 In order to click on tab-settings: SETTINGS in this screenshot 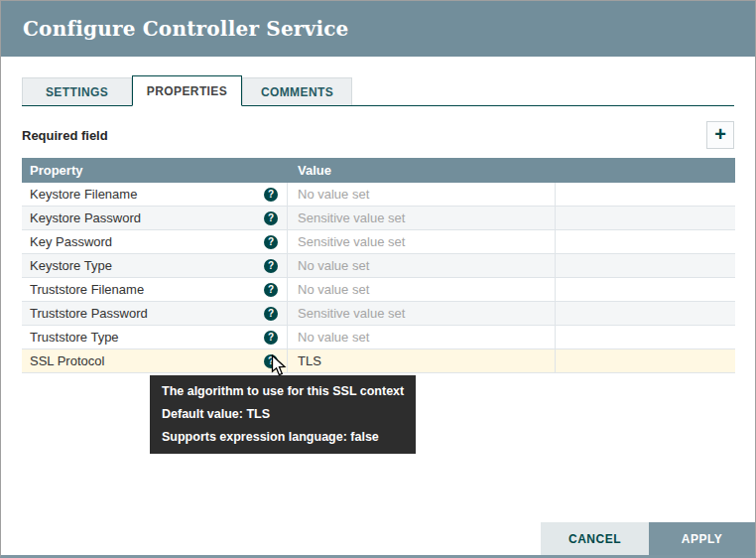, I will do `click(77, 91)`.